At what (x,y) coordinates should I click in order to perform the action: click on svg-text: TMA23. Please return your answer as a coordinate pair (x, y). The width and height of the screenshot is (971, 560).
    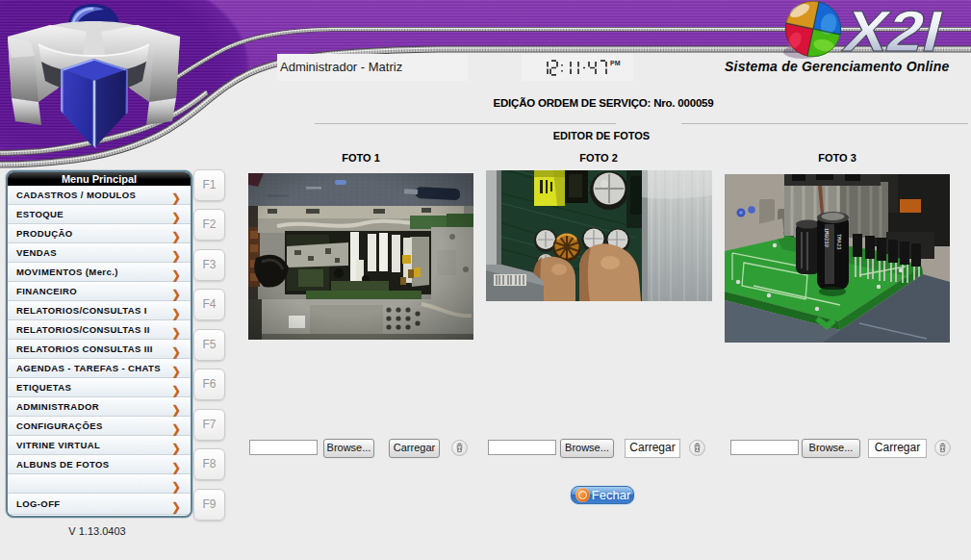
    Looking at the image, I should click on (839, 242).